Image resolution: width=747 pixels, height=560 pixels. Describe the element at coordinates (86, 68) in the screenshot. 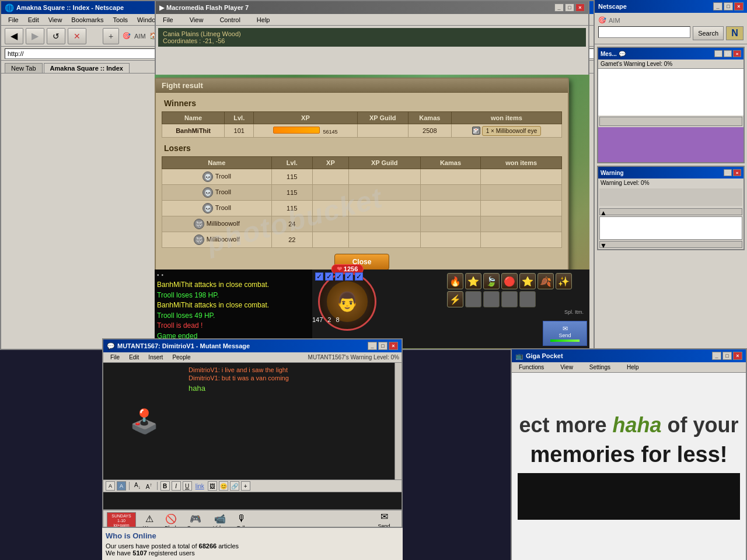

I see `tab-amakna: Amakna Square :: Index` at that location.